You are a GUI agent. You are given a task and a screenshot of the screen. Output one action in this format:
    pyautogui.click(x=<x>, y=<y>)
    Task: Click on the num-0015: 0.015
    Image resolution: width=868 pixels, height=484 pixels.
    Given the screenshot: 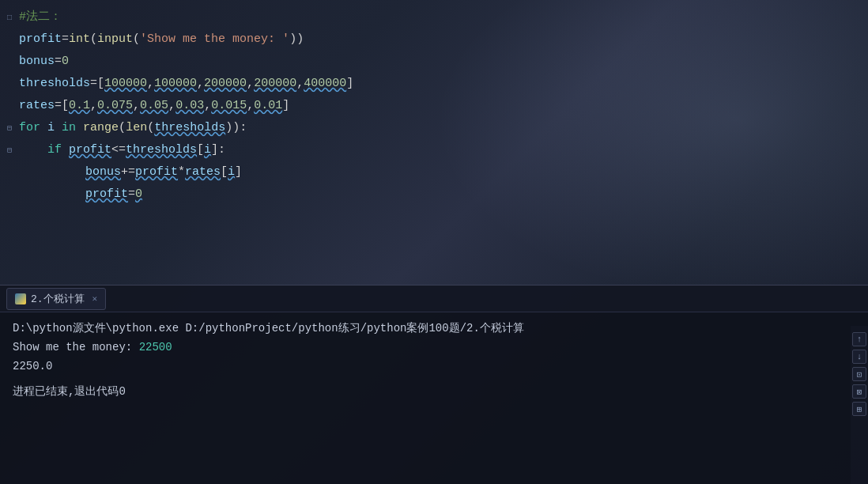 What is the action you would take?
    pyautogui.click(x=229, y=106)
    